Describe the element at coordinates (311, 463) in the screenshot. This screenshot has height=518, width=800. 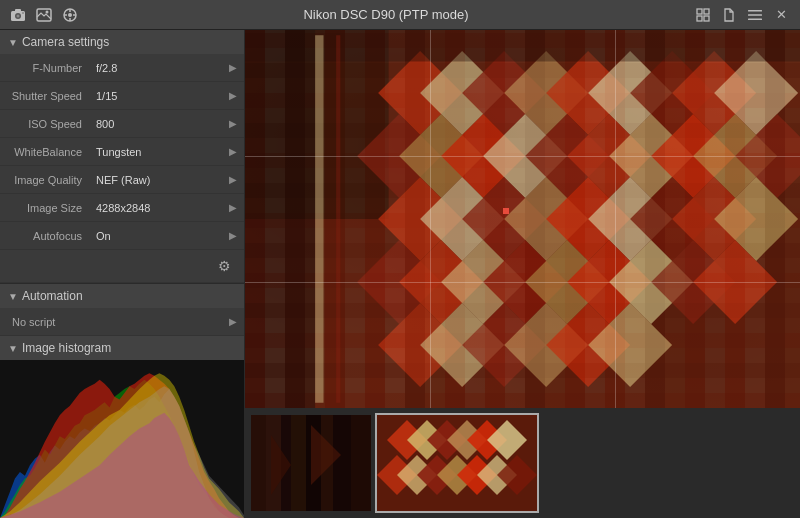
I see `thumbnail-item` at that location.